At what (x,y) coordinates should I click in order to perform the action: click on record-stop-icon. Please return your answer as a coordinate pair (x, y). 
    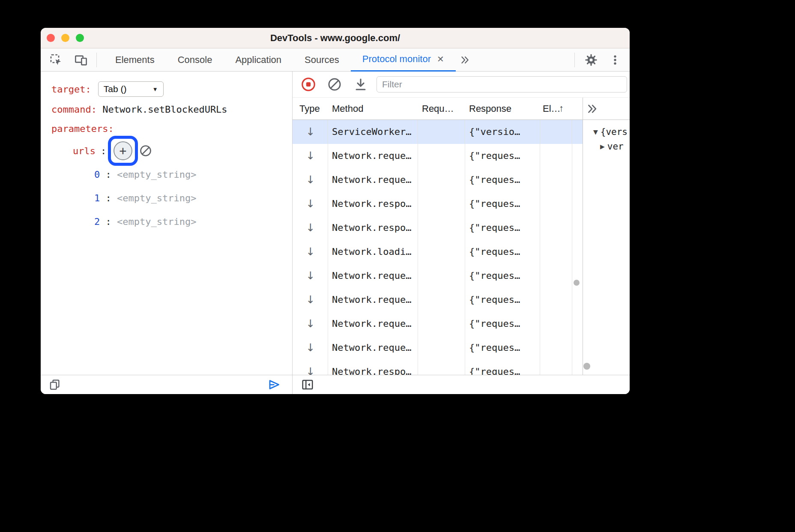
    Looking at the image, I should click on (308, 84).